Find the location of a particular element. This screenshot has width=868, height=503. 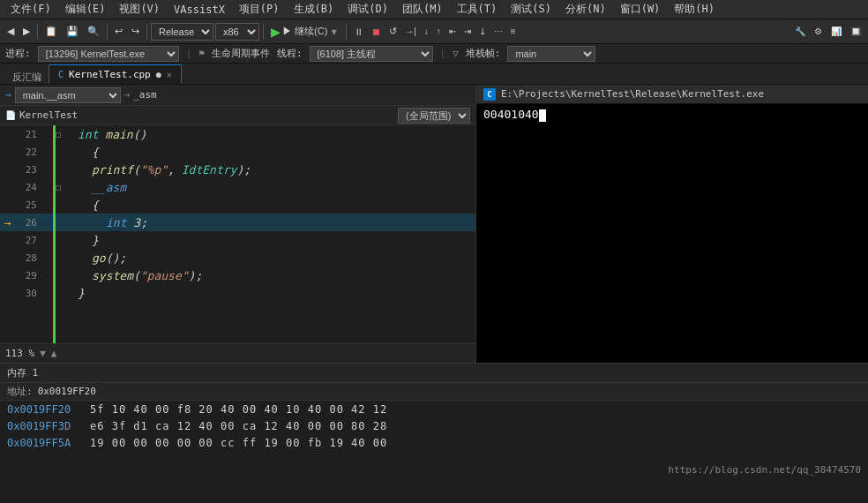

code-line-25: 25 { is located at coordinates (238, 205).